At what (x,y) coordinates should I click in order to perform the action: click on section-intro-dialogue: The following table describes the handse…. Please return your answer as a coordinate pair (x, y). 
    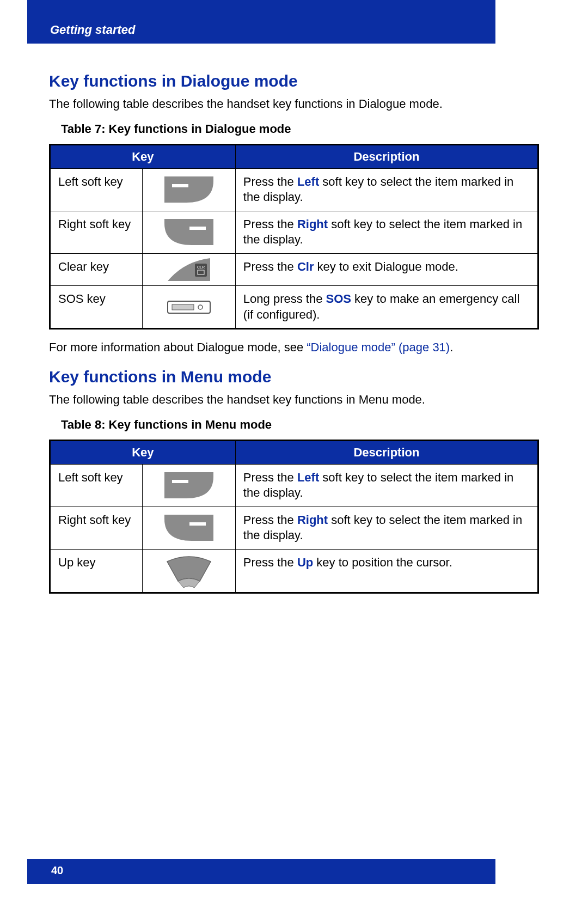
    Looking at the image, I should click on (294, 104).